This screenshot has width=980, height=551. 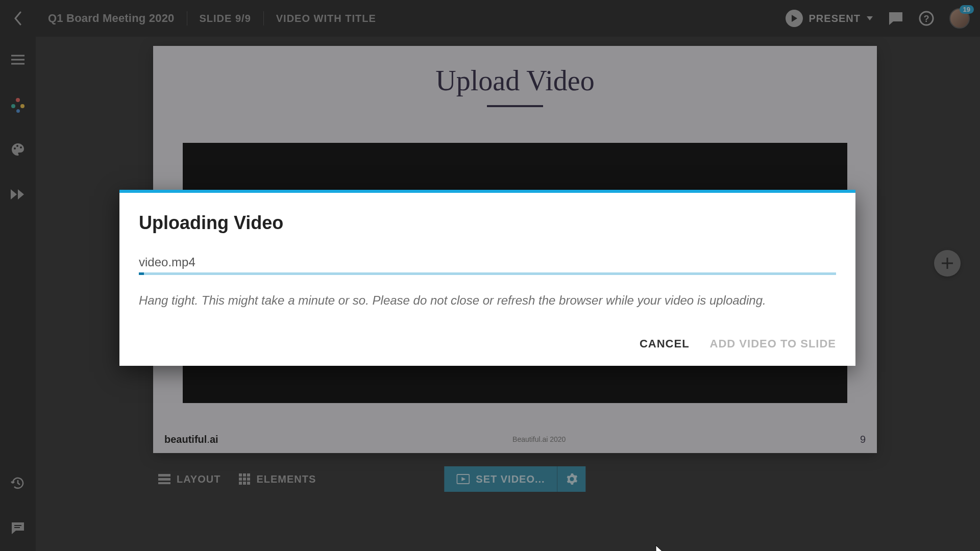 I want to click on progress-fill, so click(x=141, y=273).